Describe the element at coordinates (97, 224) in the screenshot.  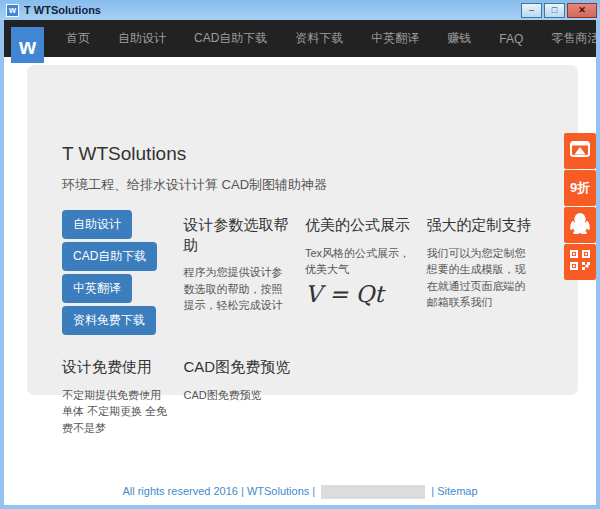
I see `self-design-button: 自助设计` at that location.